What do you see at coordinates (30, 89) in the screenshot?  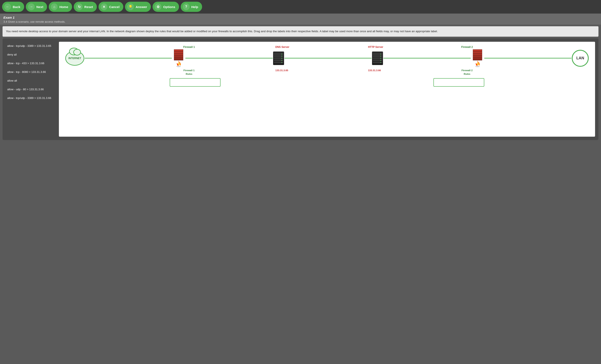 I see `labels-panel: allow - tcp/udp - 3389 > 133.31.3.65 den…` at bounding box center [30, 89].